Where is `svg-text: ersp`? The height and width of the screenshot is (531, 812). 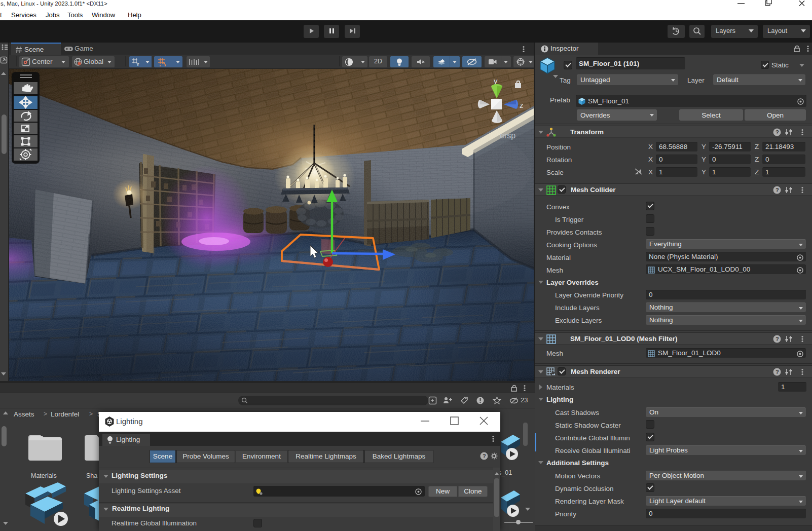
svg-text: ersp is located at coordinates (508, 136).